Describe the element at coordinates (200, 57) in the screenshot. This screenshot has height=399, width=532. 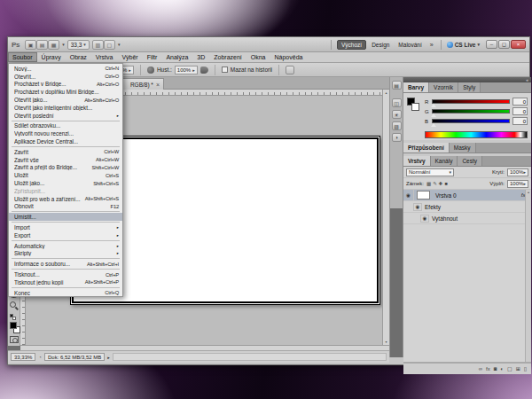
I see `menu-3d: 3D` at that location.